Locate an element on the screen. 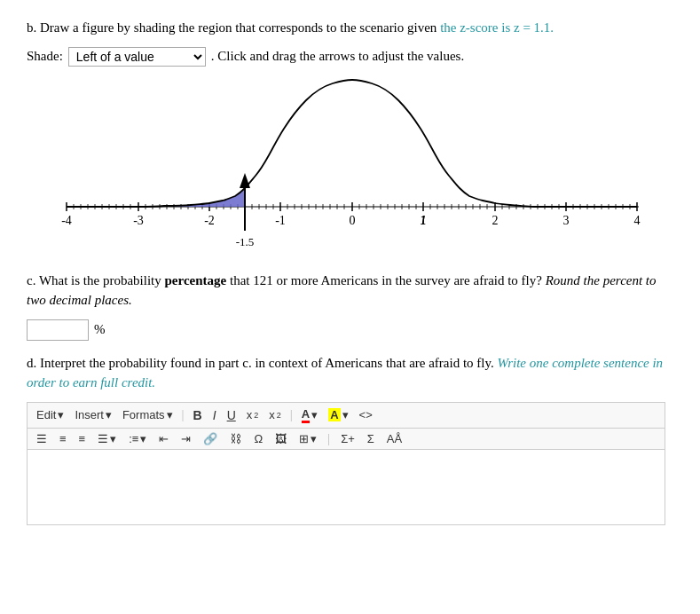 The height and width of the screenshot is (614, 700). code-button: <> is located at coordinates (366, 415).